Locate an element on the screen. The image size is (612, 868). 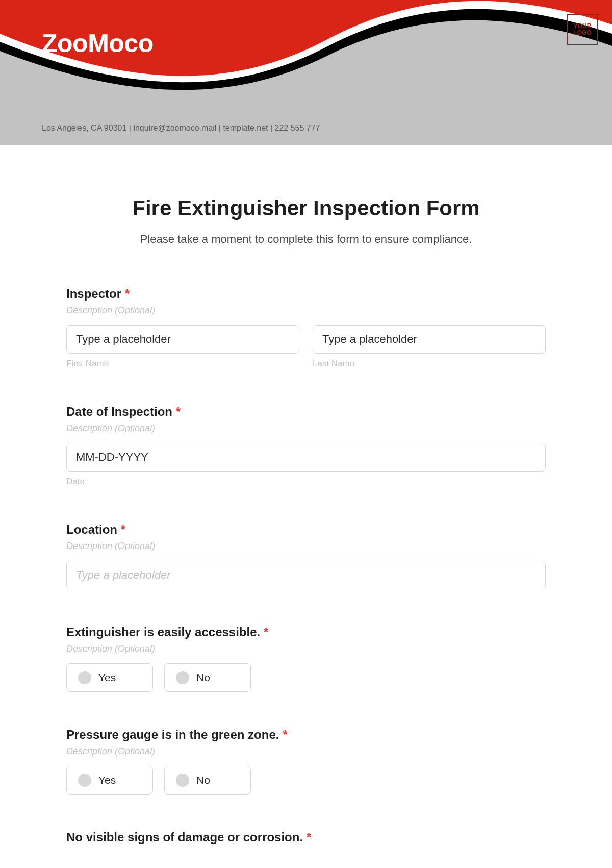
location-label: Location * is located at coordinates (306, 530).